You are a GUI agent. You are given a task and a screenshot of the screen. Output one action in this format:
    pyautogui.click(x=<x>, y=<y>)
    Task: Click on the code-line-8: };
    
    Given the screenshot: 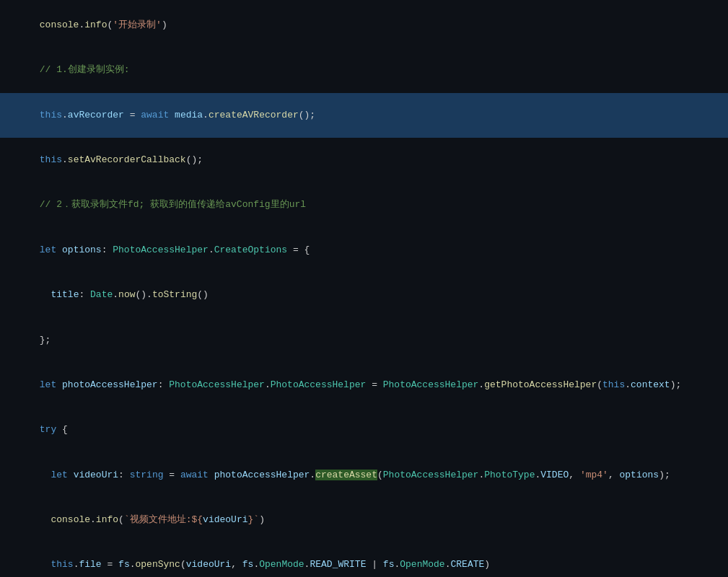 What is the action you would take?
    pyautogui.click(x=364, y=340)
    